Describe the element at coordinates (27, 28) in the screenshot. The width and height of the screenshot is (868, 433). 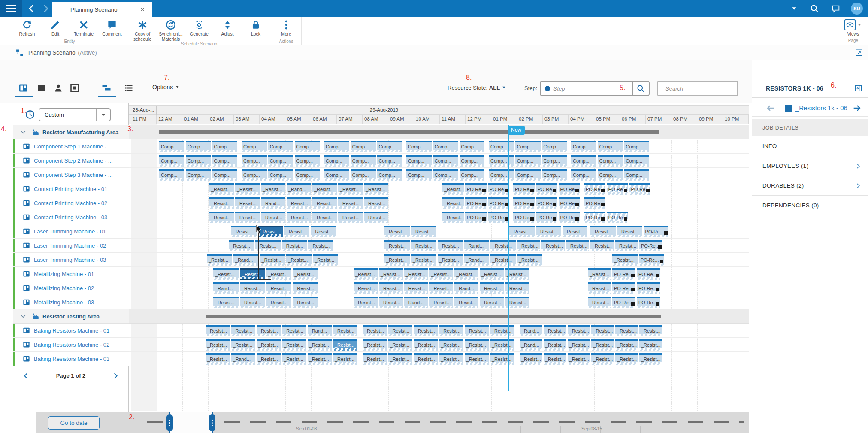
I see `refresh-button: Refresh` at that location.